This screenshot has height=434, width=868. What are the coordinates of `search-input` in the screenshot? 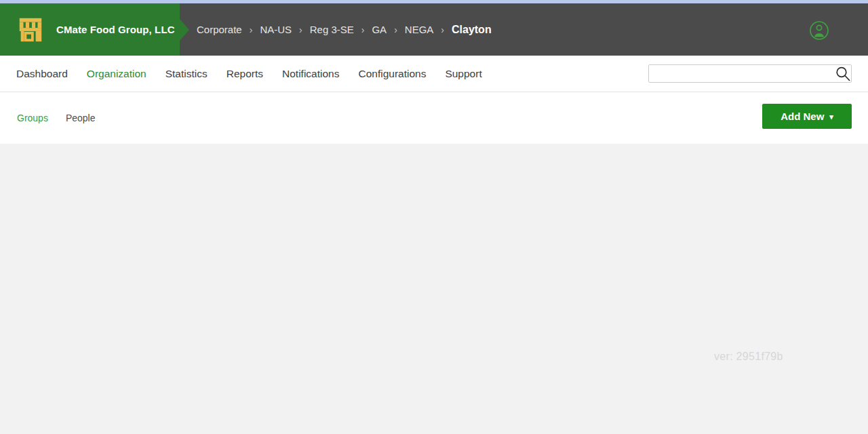 It's located at (750, 73).